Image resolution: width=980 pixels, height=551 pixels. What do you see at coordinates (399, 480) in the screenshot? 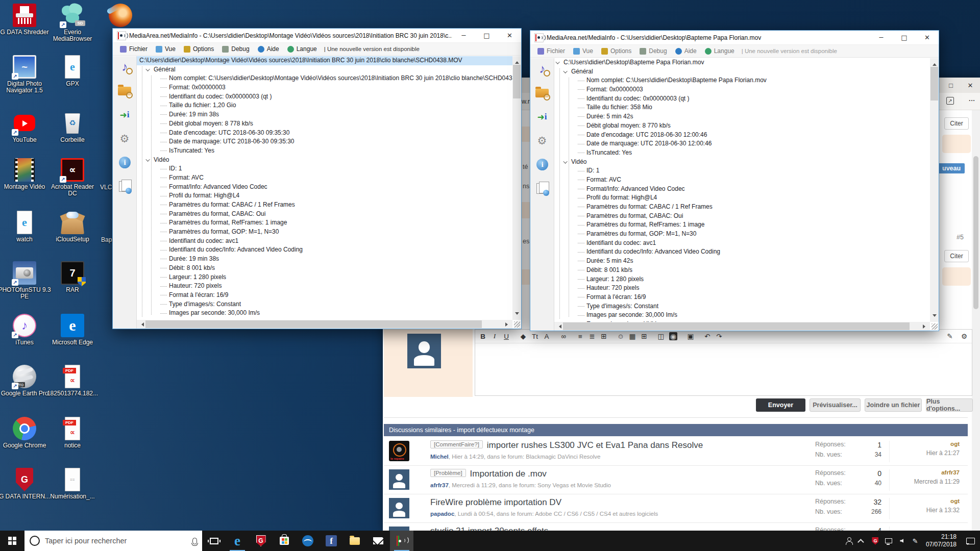
I see `thread-avatar` at bounding box center [399, 480].